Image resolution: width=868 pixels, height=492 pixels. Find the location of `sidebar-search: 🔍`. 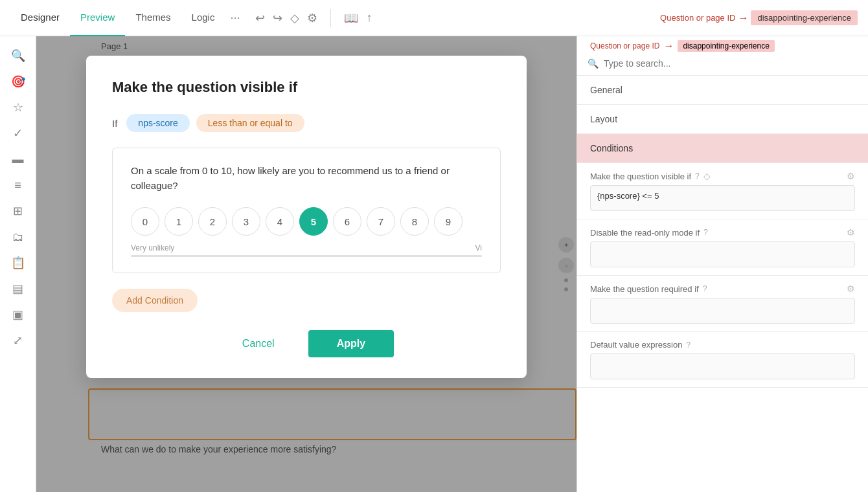

sidebar-search: 🔍 is located at coordinates (723, 63).